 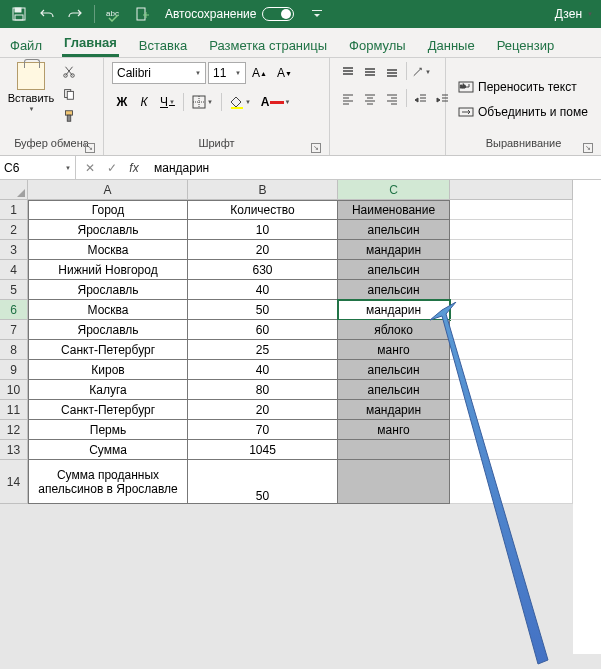 I want to click on underline-button: Ч ▼, so click(x=168, y=102).